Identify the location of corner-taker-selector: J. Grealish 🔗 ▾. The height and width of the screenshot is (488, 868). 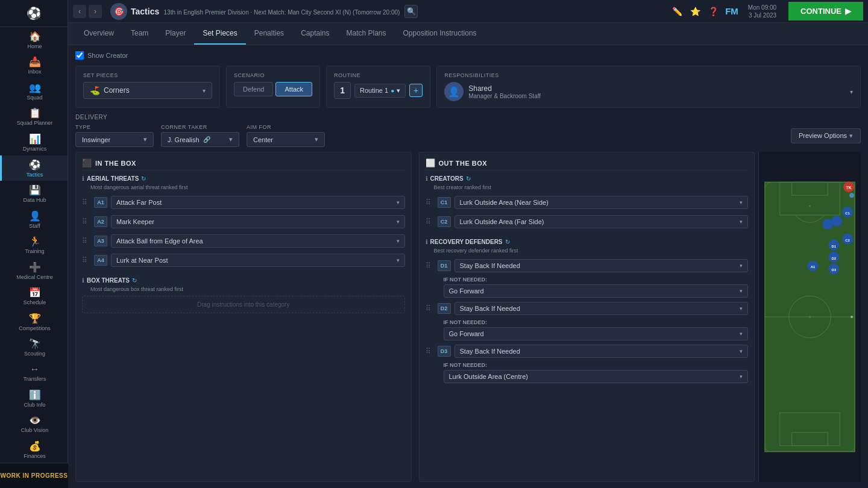
(200, 140).